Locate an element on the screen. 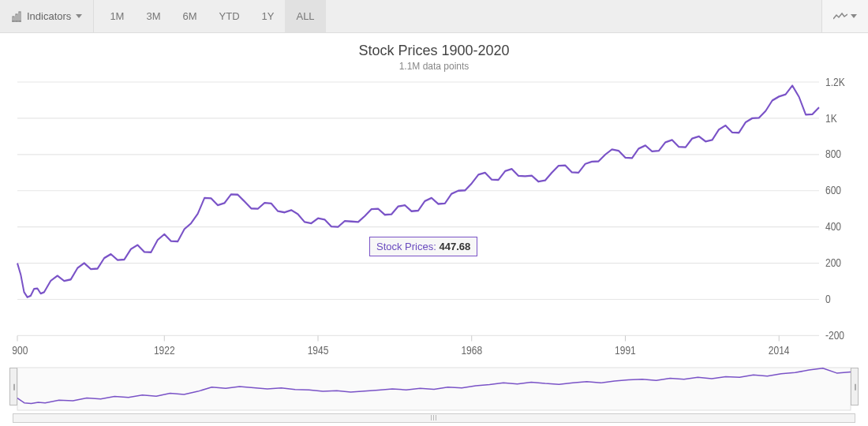  range-button-ytd: YTD is located at coordinates (230, 16).